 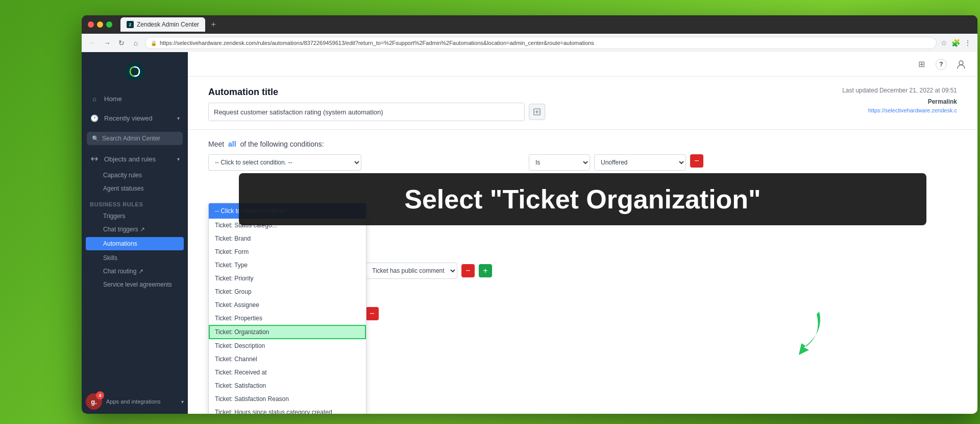 I want to click on sidebar-item-chat-routing: Chat routing ↗, so click(x=135, y=271).